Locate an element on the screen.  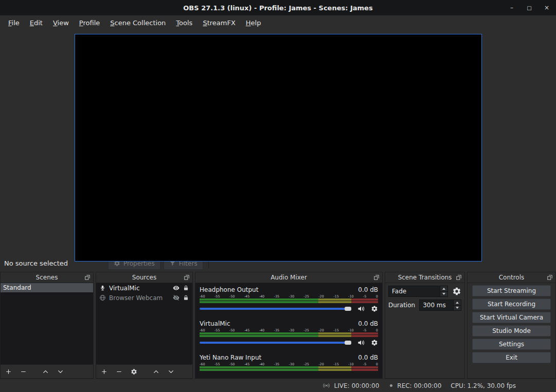
menu-edit: Edit is located at coordinates (36, 23).